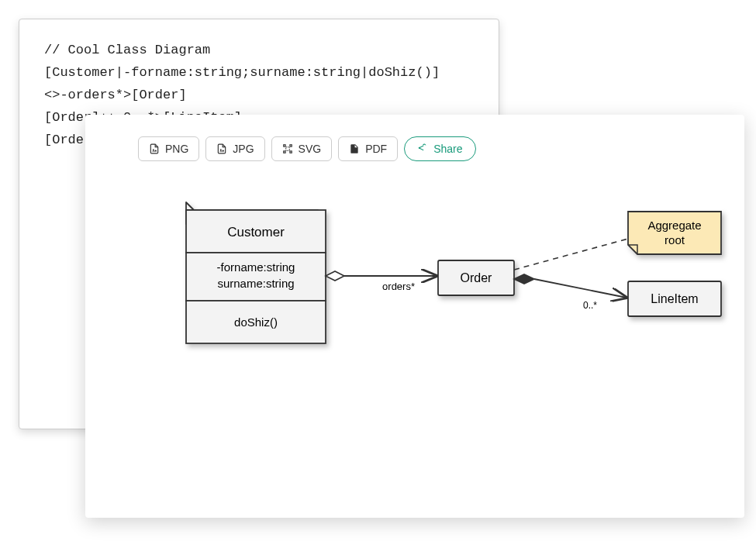 The height and width of the screenshot is (541, 756). What do you see at coordinates (302, 149) in the screenshot?
I see `export-svg-button: SVG` at bounding box center [302, 149].